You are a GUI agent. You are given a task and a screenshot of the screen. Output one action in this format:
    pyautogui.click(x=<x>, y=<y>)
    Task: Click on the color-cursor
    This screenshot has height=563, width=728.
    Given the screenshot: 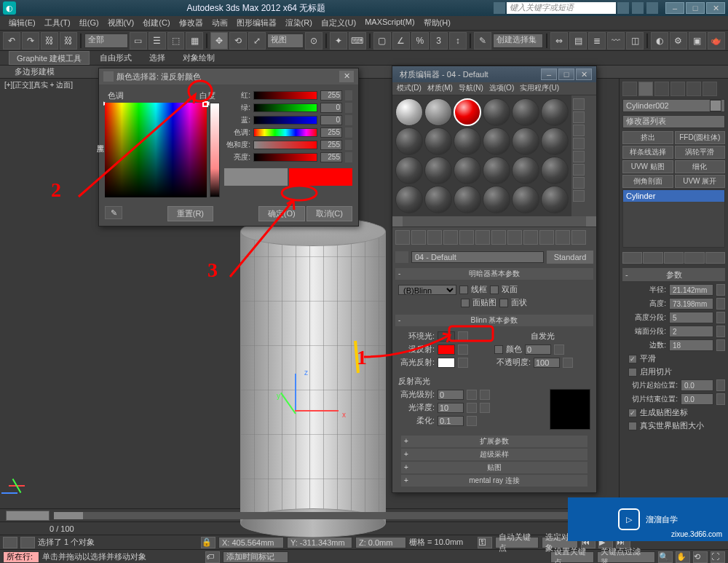 What is the action you would take?
    pyautogui.click(x=205, y=104)
    